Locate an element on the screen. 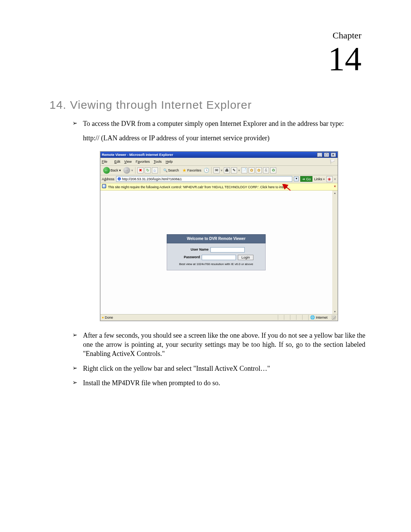  infobar-text: This site might require the following Ac… is located at coordinates (199, 187).